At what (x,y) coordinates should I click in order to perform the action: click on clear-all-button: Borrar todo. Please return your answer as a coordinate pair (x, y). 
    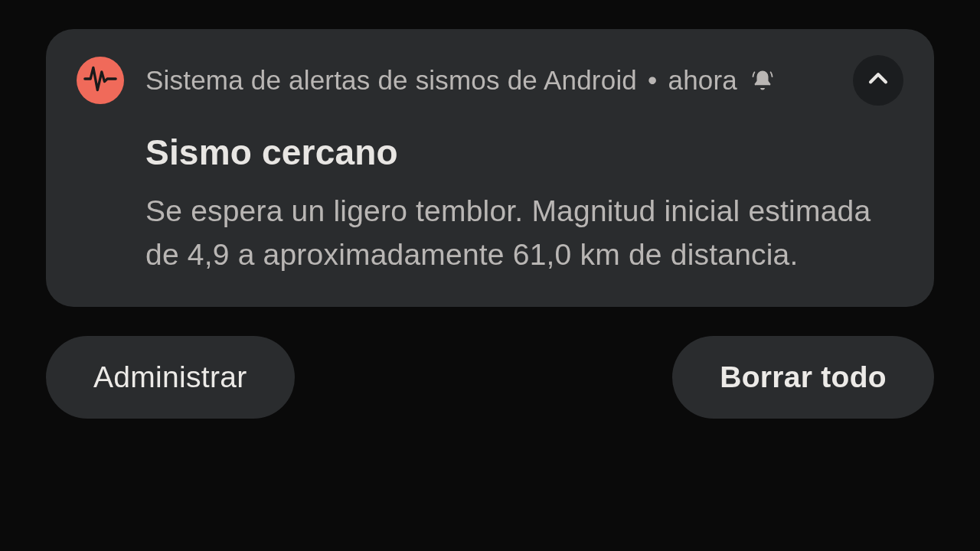
    Looking at the image, I should click on (803, 377).